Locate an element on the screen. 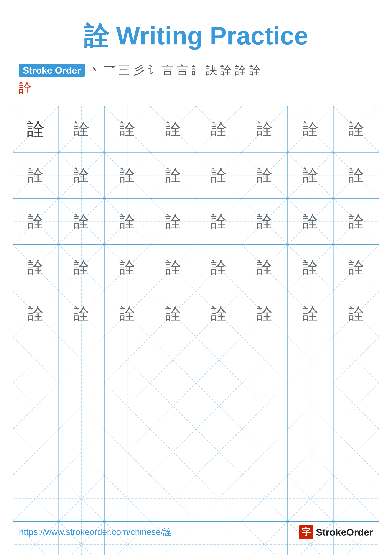  stroke-step-8: 訁 is located at coordinates (197, 70).